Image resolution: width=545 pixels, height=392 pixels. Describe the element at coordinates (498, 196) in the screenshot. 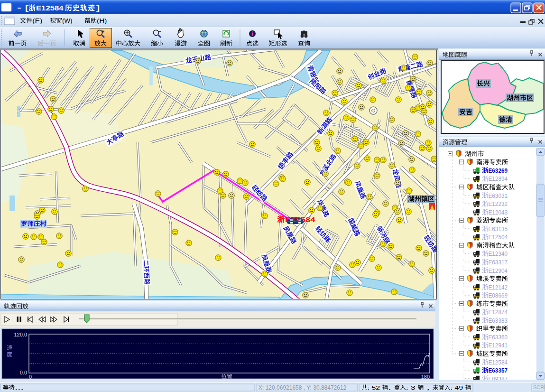

I see `svg-text: E63031` at that location.